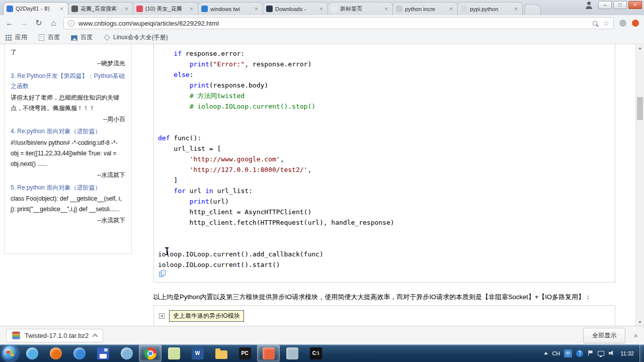 The image size is (644, 362). Describe the element at coordinates (334, 23) in the screenshot. I see `url-text: www.cnblogs.com/wupeiqi/articles/6229292…` at that location.